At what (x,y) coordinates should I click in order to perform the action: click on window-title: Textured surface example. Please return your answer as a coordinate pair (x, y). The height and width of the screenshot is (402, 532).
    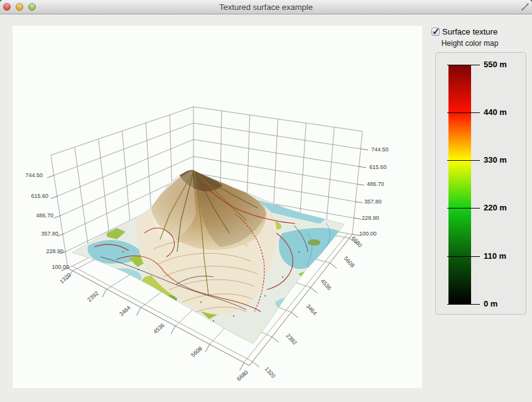
    Looking at the image, I should click on (266, 8).